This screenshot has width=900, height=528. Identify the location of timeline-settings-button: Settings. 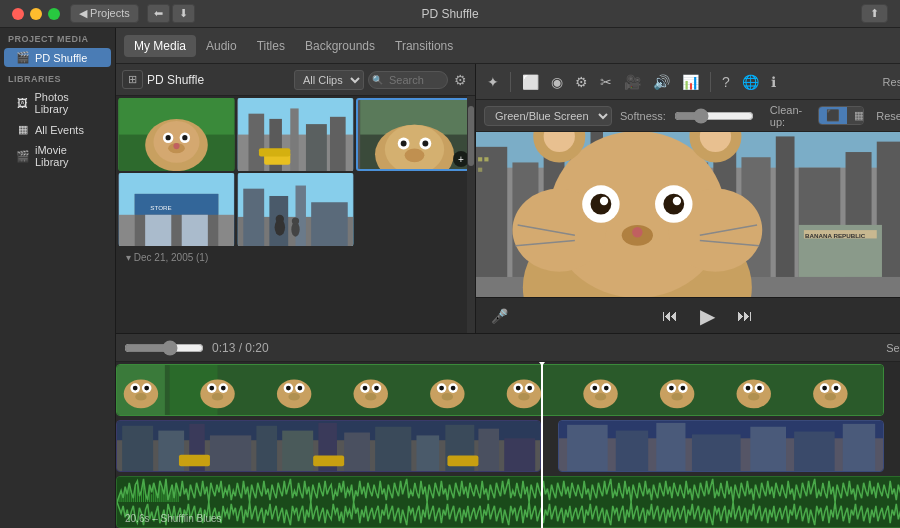
(893, 348).